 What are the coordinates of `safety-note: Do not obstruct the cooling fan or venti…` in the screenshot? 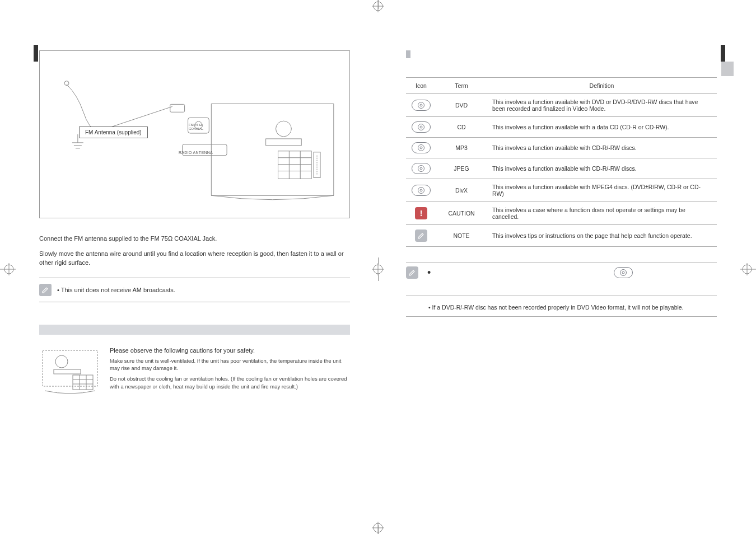 It's located at (230, 383).